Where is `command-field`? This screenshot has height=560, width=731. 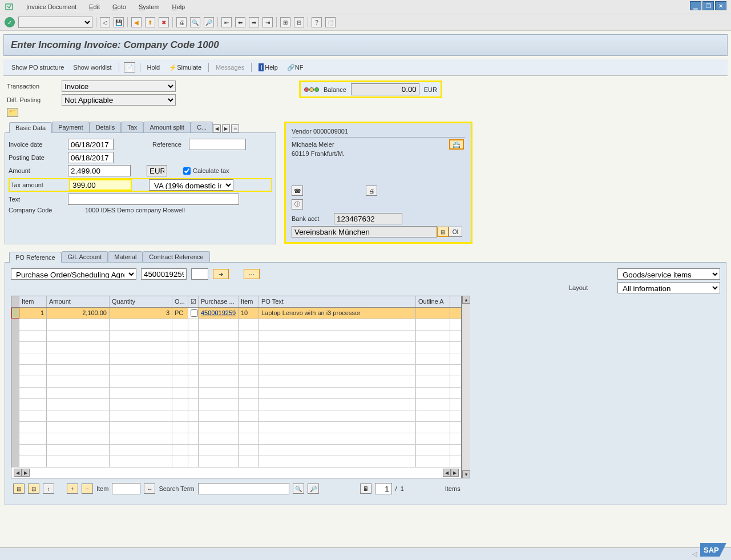 command-field is located at coordinates (55, 22).